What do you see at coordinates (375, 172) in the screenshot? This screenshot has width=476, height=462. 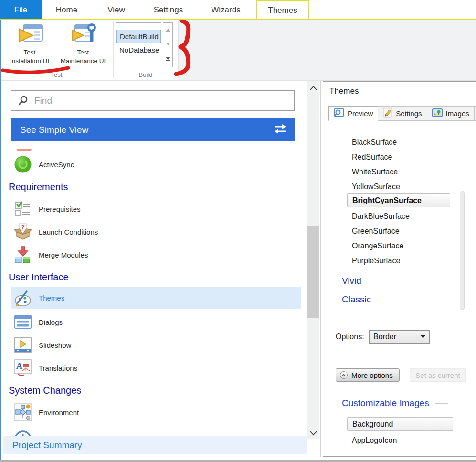 I see `theme-option-whitesurface: WhiteSurface` at bounding box center [375, 172].